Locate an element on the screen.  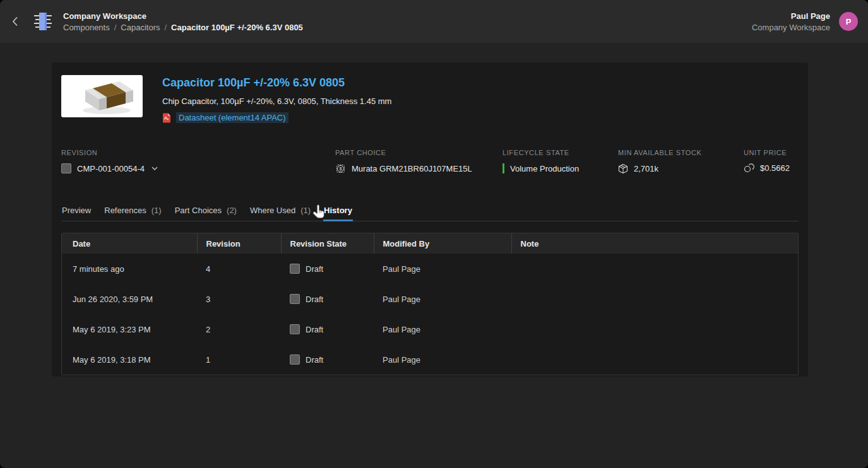
component-head-text: Capacitor 100µF +/-20% 6.3V 0805 Chip Ca… is located at coordinates (276, 99).